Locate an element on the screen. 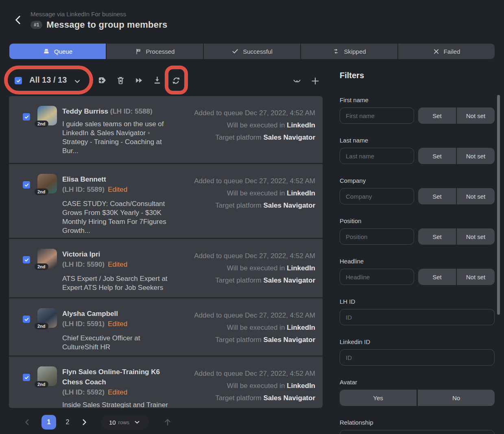 The height and width of the screenshot is (434, 504). page-button-1: 1 is located at coordinates (49, 422).